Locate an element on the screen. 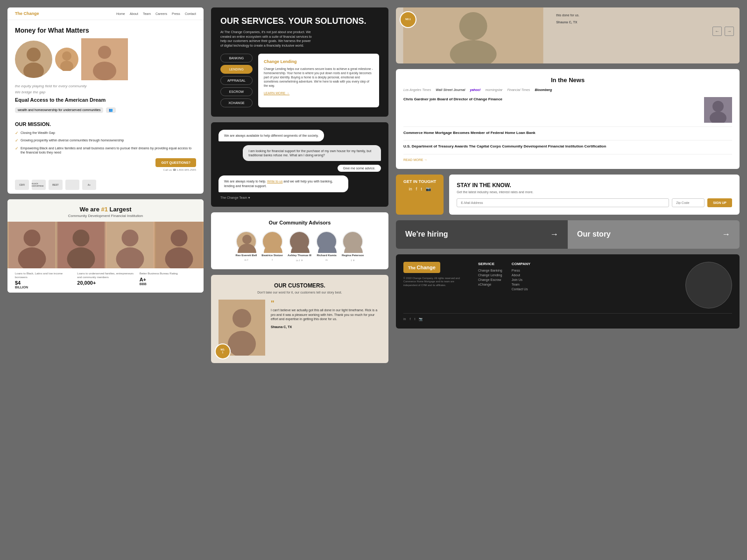 The height and width of the screenshot is (560, 747). website-mockup: The Change Home About Team Careers Press… is located at coordinates (106, 101).